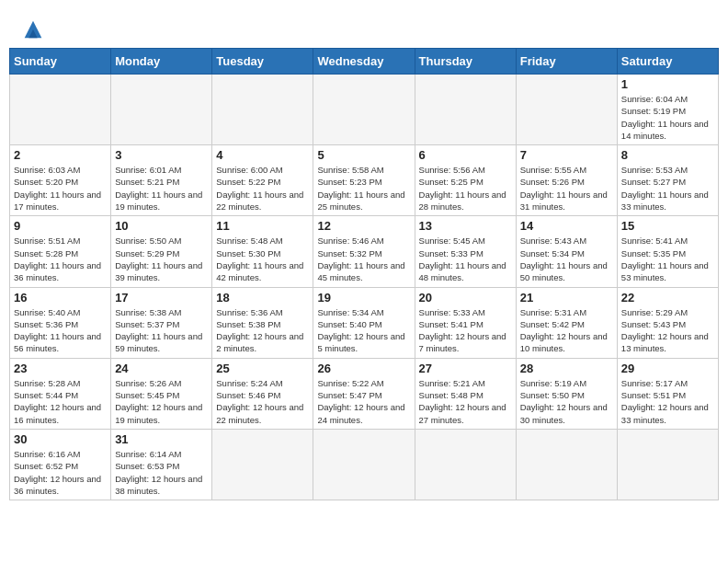 This screenshot has width=728, height=563. I want to click on day-number: 23, so click(61, 368).